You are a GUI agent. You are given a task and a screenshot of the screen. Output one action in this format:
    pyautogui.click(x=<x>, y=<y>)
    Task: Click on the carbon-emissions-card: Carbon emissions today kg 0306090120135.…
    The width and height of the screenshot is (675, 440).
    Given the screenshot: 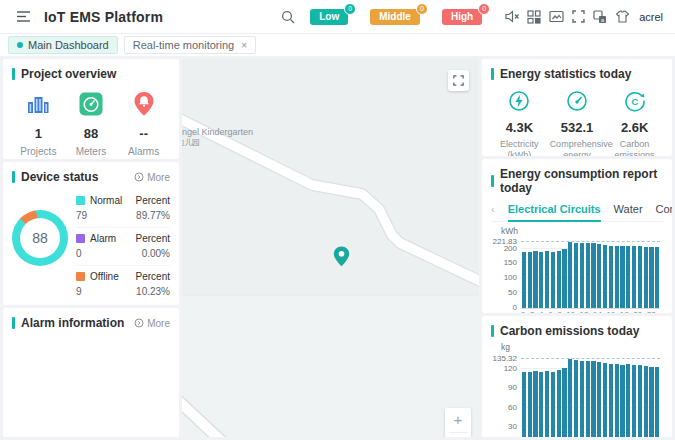 What is the action you would take?
    pyautogui.click(x=577, y=376)
    